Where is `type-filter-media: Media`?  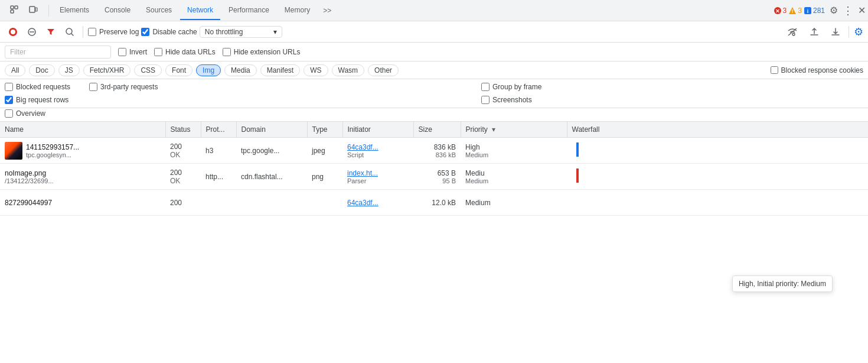 type-filter-media: Media is located at coordinates (241, 70).